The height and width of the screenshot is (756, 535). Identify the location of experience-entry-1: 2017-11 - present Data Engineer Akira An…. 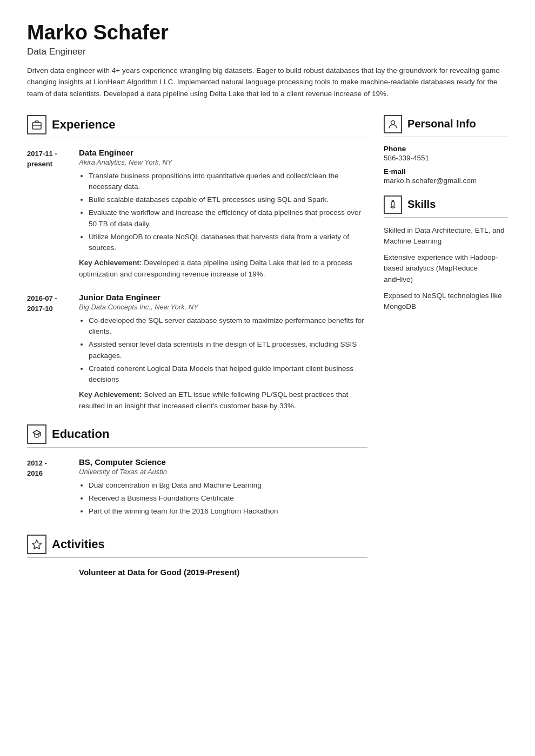
(197, 214).